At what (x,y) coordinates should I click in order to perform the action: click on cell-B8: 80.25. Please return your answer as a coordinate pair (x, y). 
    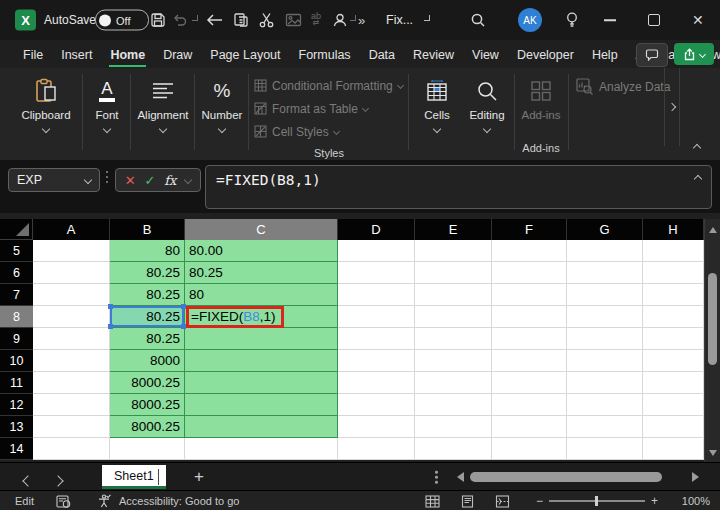
    Looking at the image, I should click on (148, 317).